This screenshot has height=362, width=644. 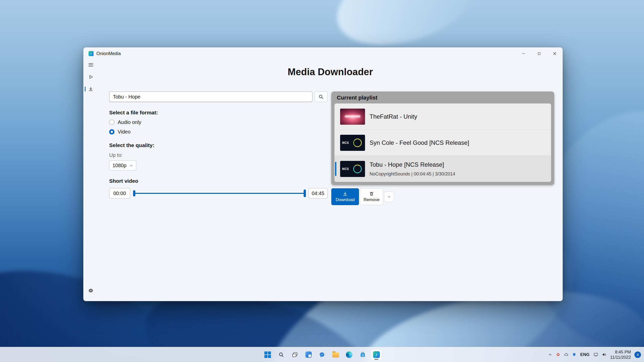 I want to click on playlist-item-selected: NCS Tobu - Hope [NCS Release] NoCopyrigh…, so click(x=443, y=169).